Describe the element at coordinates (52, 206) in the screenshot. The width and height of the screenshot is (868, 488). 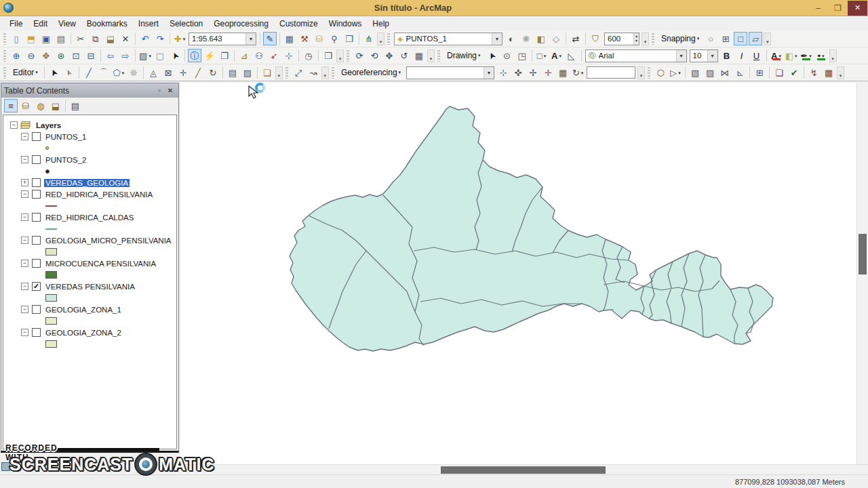
I see `layer-symbol-line` at that location.